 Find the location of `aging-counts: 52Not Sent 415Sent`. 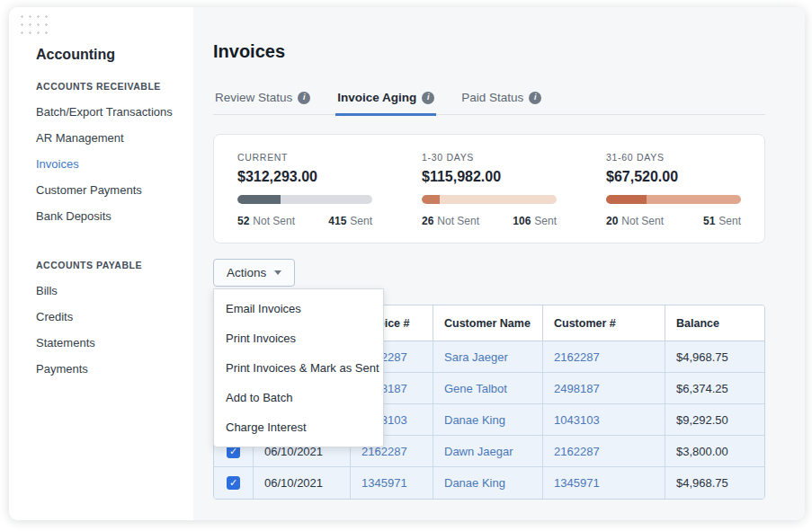

aging-counts: 52Not Sent 415Sent is located at coordinates (305, 221).